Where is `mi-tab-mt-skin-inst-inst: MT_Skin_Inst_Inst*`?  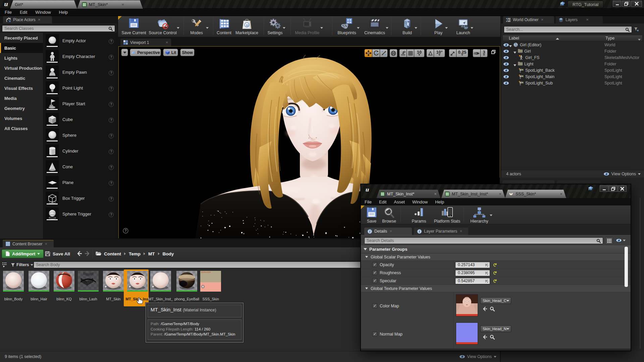
mi-tab-mt-skin-inst-inst: MT_Skin_Inst_Inst* is located at coordinates (473, 194).